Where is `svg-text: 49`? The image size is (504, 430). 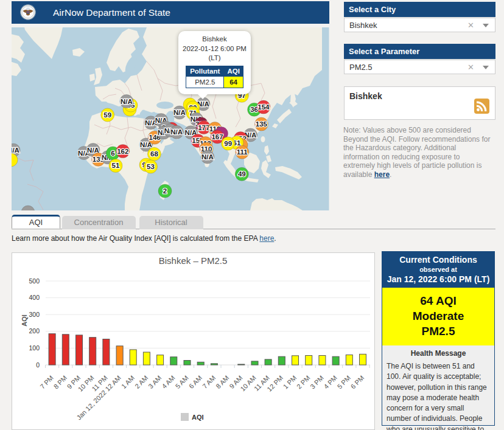
svg-text: 49 is located at coordinates (242, 174).